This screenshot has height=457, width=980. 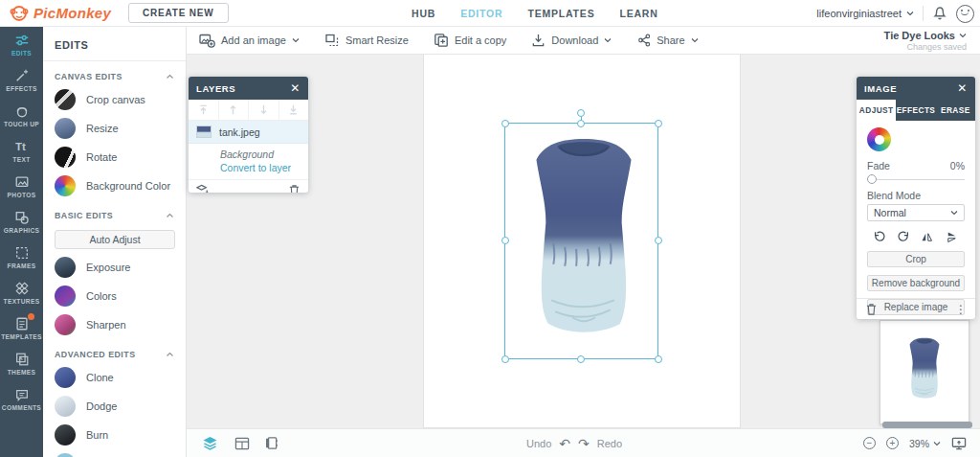 What do you see at coordinates (582, 241) in the screenshot?
I see `selection-box` at bounding box center [582, 241].